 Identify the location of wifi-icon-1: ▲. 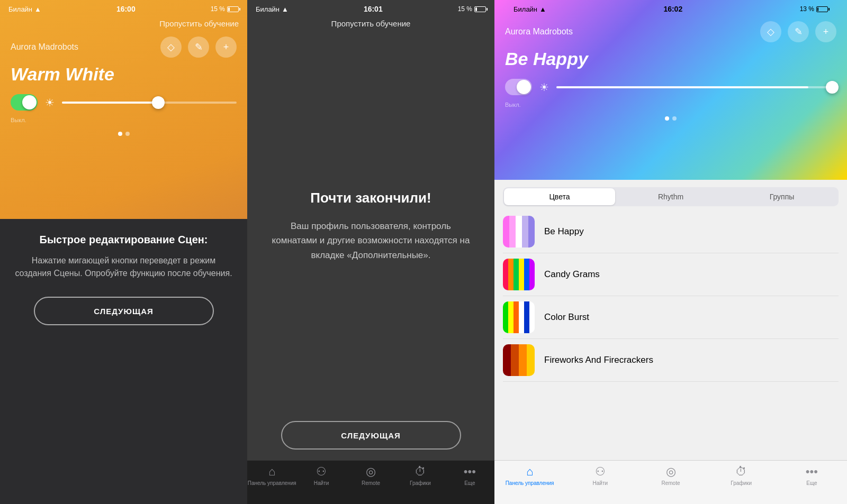
(38, 10).